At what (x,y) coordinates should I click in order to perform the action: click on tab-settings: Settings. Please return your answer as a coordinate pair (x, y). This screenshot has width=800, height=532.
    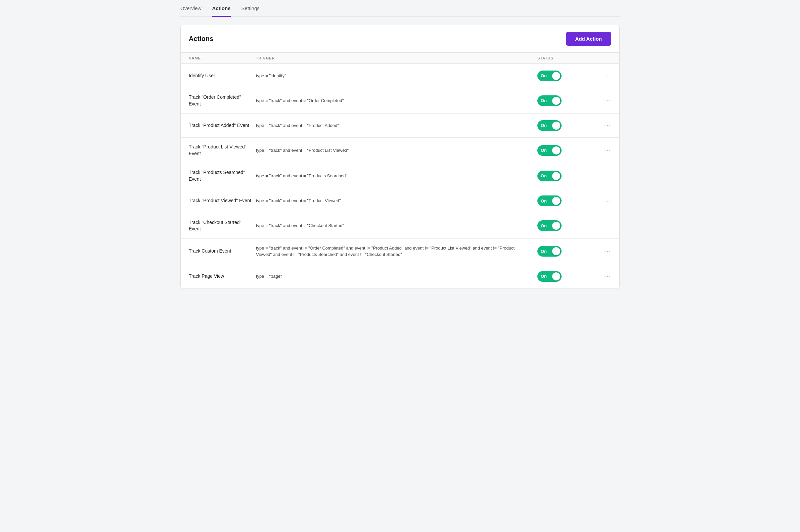
    Looking at the image, I should click on (250, 11).